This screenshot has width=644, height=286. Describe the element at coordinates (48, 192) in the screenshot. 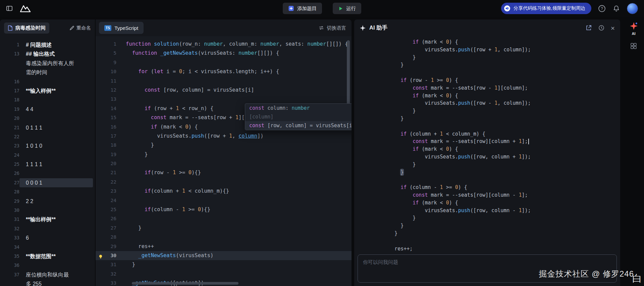

I see `doc-line: 28` at that location.